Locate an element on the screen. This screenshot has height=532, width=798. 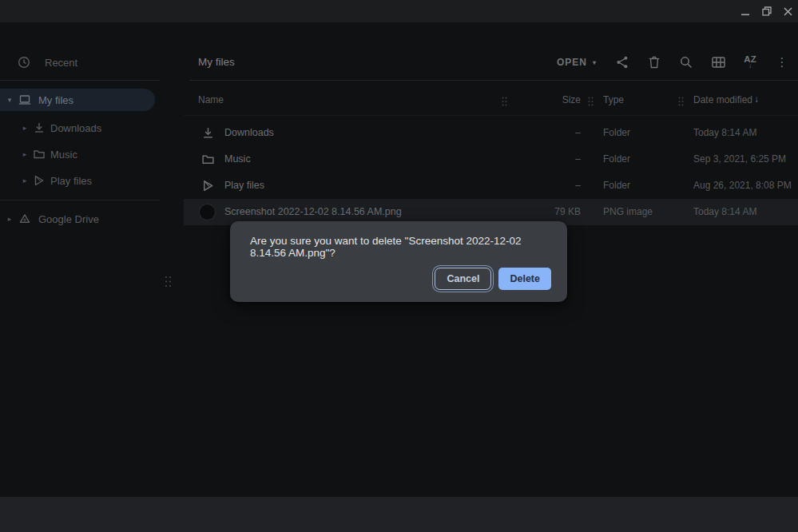
file-row-play-files: Play files – Folder Aug 26, 2021, 8:08 P… is located at coordinates (490, 185).